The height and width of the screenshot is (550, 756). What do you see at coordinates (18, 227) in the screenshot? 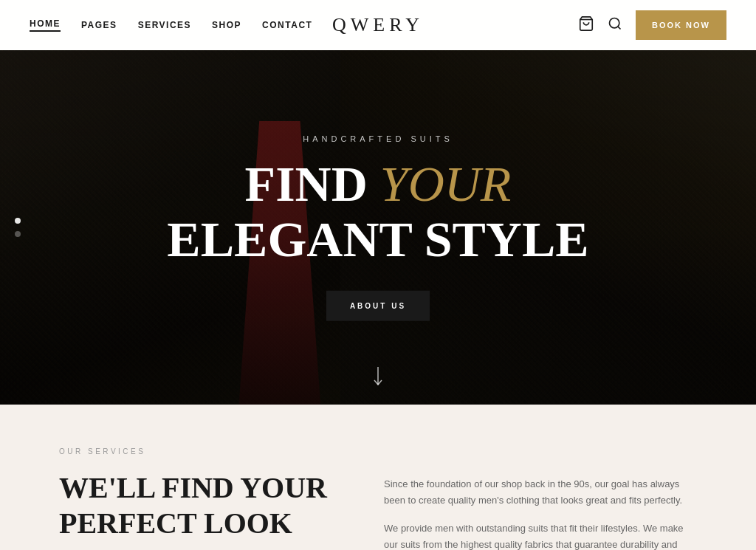
I see `slider-dots` at bounding box center [18, 227].